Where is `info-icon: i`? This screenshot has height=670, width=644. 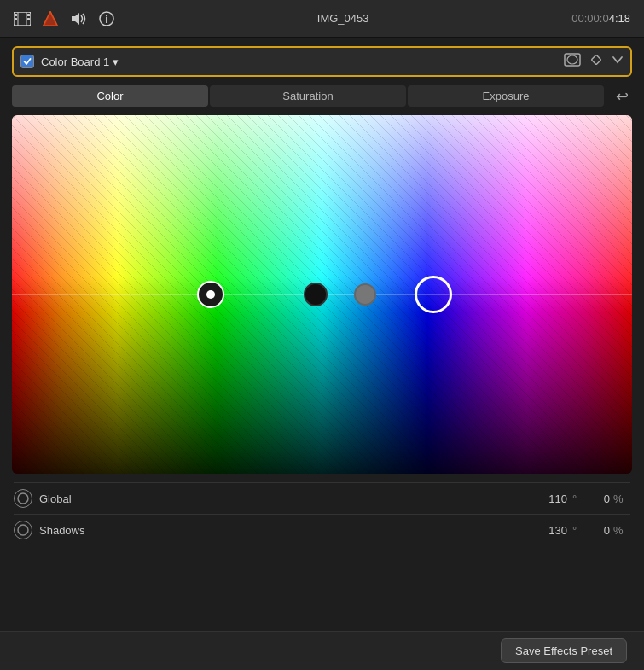
info-icon: i is located at coordinates (107, 19).